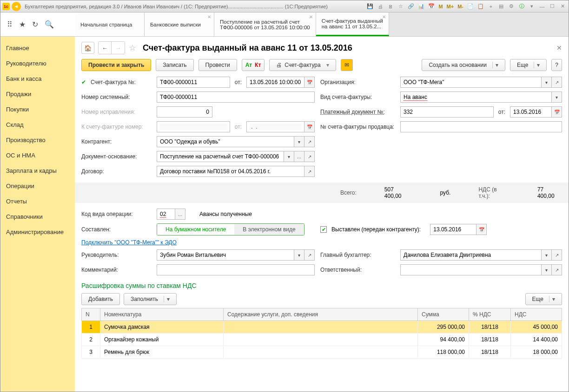  I want to click on link-icon: 🔗, so click(411, 7).